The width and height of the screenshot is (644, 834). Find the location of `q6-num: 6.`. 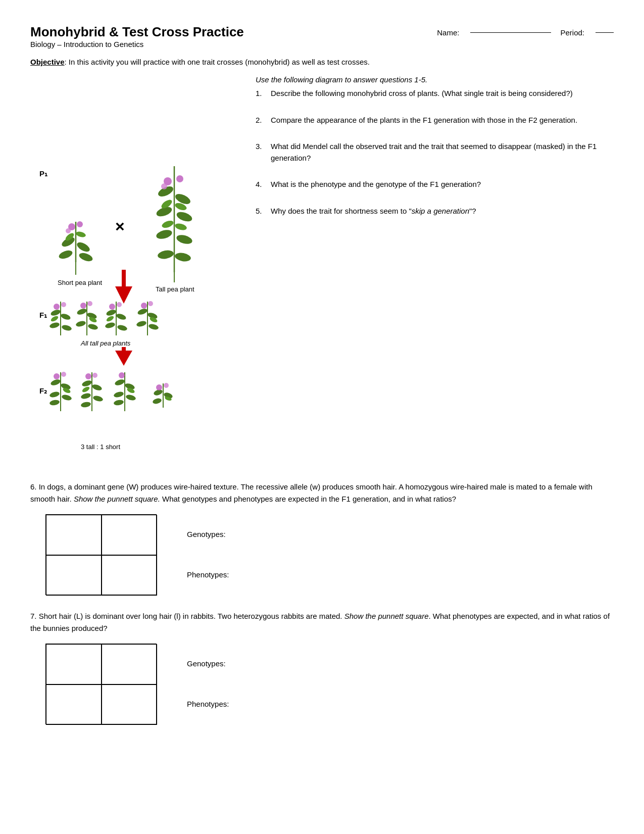

q6-num: 6. is located at coordinates (33, 487).